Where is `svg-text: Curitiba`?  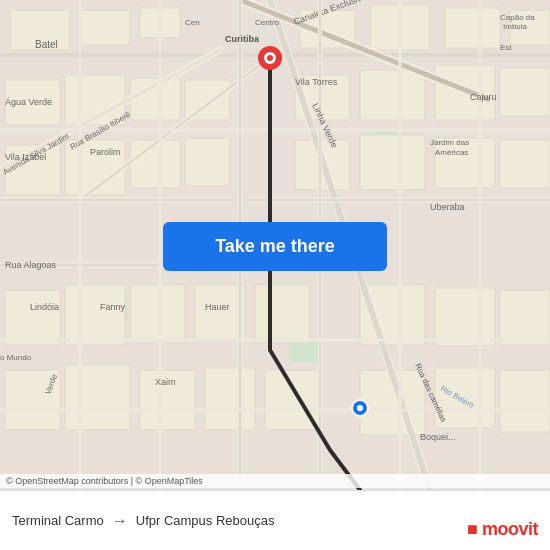 svg-text: Curitiba is located at coordinates (242, 39).